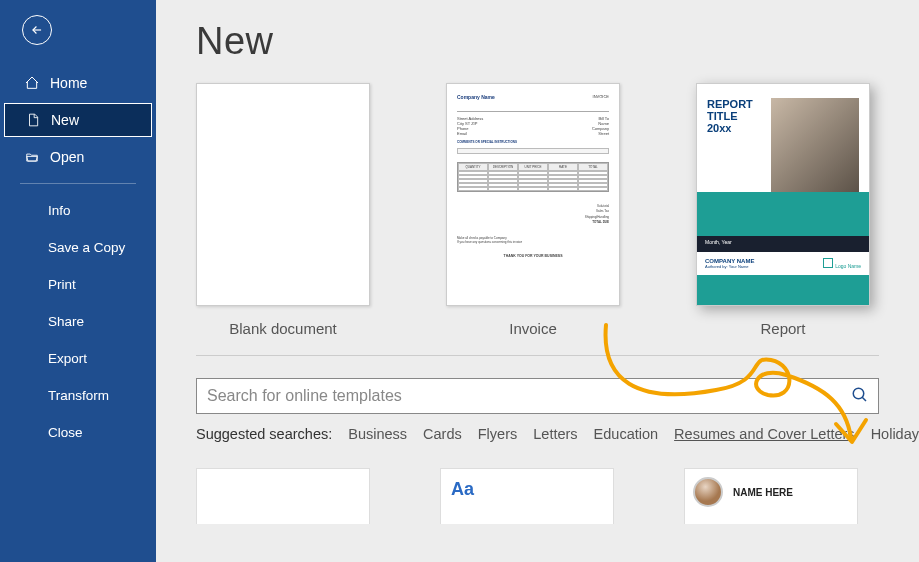 This screenshot has width=919, height=562. What do you see at coordinates (815, 145) in the screenshot?
I see `report-photo-placeholder` at bounding box center [815, 145].